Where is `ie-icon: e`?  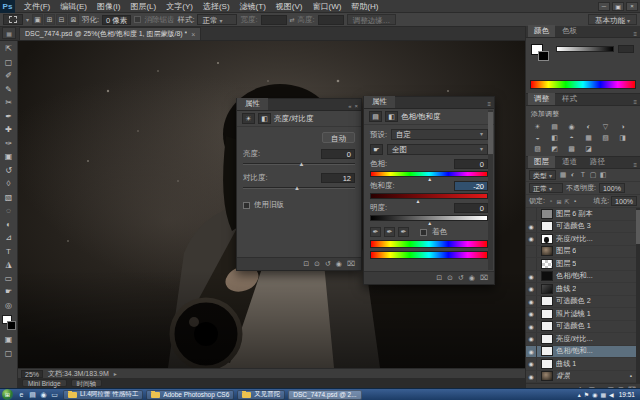 ie-icon: e is located at coordinates (22, 395).